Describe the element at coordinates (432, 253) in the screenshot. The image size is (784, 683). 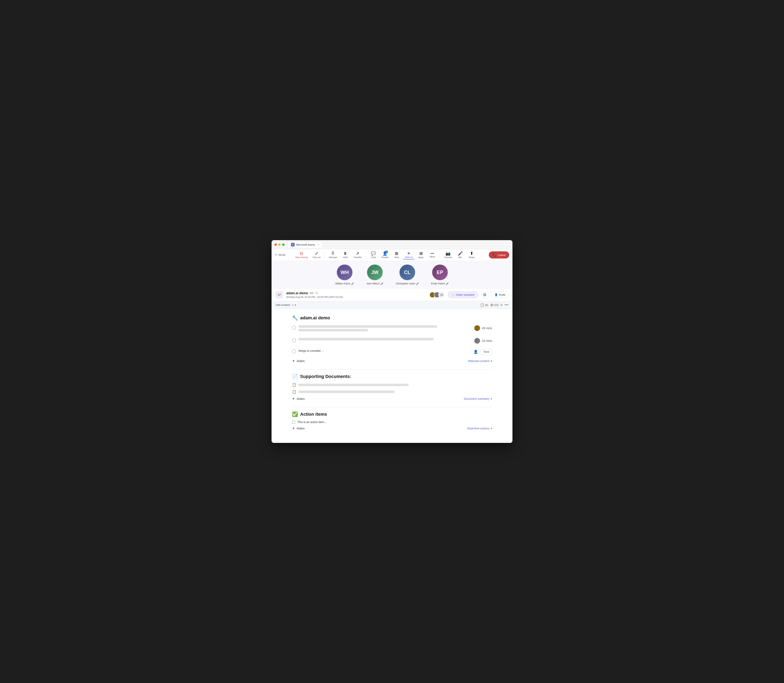
I see `more-icon: •••` at that location.